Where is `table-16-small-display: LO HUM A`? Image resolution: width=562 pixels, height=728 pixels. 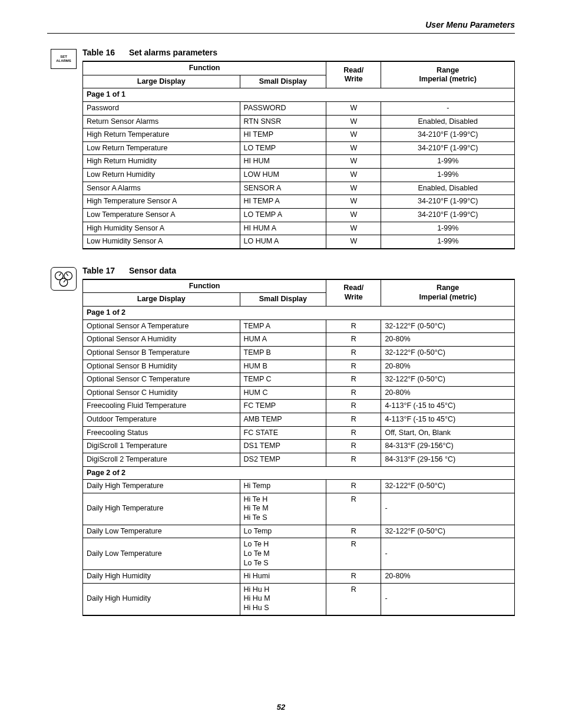
table-16-small-display: LO HUM A is located at coordinates (283, 242).